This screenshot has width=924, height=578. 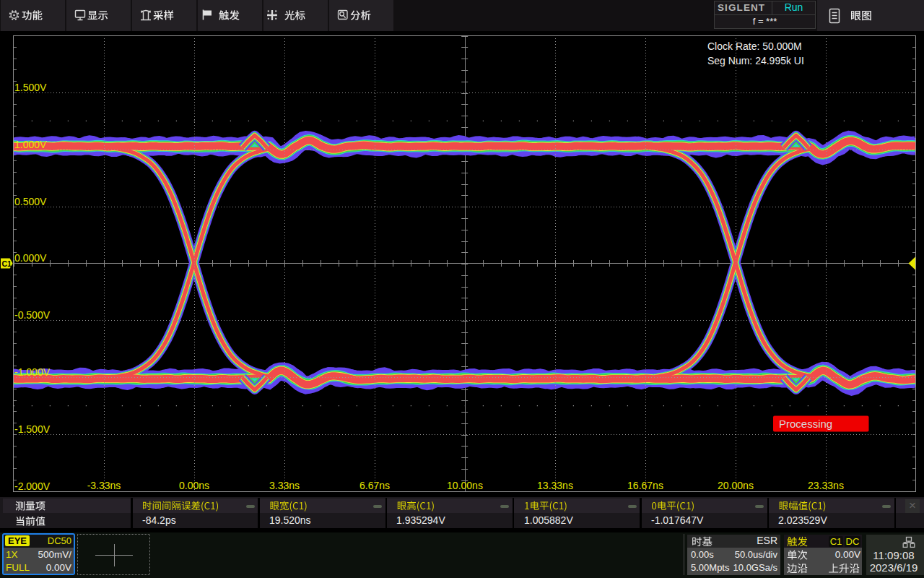 What do you see at coordinates (32, 486) in the screenshot?
I see `svg-text: -2.000V` at bounding box center [32, 486].